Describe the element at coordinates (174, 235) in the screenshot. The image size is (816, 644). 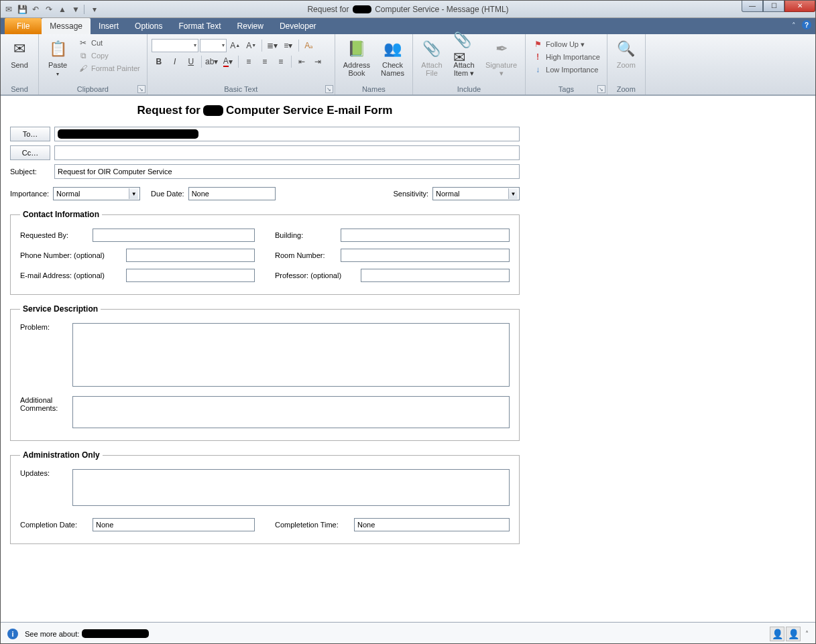
I see `requested-by-input` at that location.